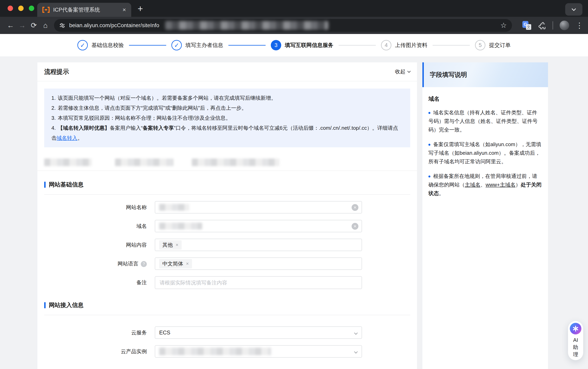 Image resolution: width=588 pixels, height=369 pixels. What do you see at coordinates (501, 185) in the screenshot?
I see `www-domain-link: www+主域名` at bounding box center [501, 185].